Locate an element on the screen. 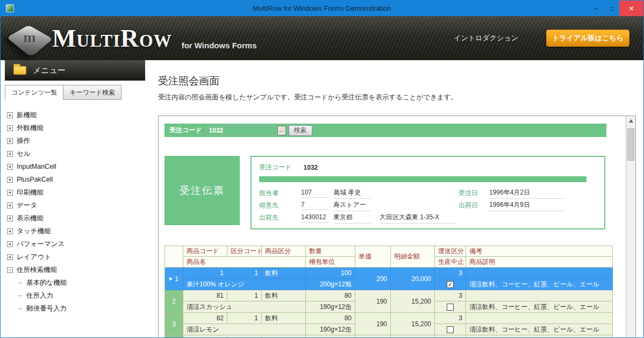 Image resolution: width=644 pixels, height=338 pixels. tree-item-pluspakcell: PlusPakCell is located at coordinates (76, 179).